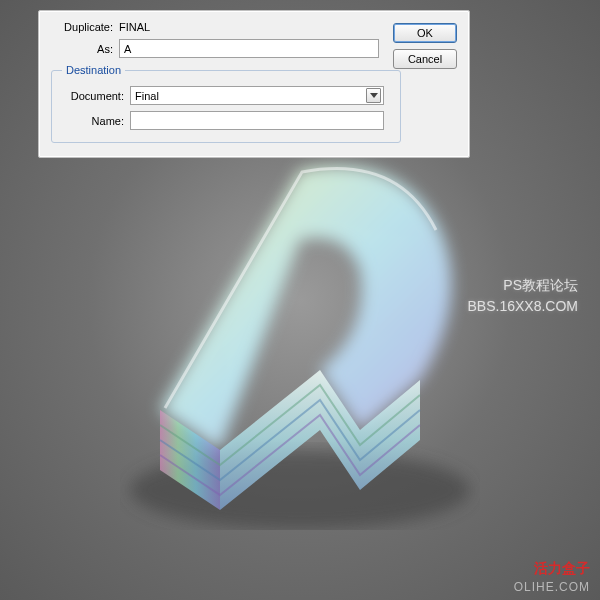 The image size is (600, 600). What do you see at coordinates (524, 296) in the screenshot?
I see `watermark-forum: PS教程论坛 BBS.16XX8.COM` at bounding box center [524, 296].